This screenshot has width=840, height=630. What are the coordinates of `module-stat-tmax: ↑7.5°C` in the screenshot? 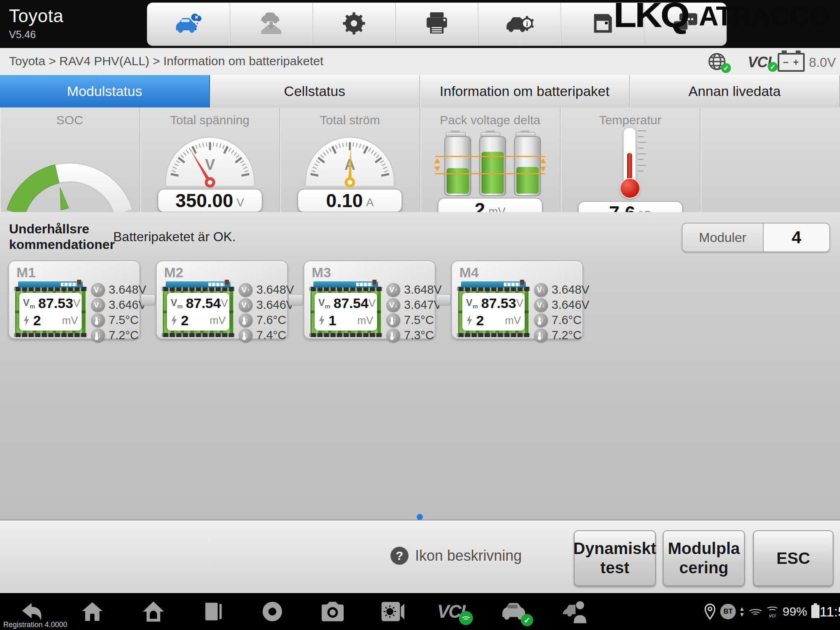 It's located at (414, 320).